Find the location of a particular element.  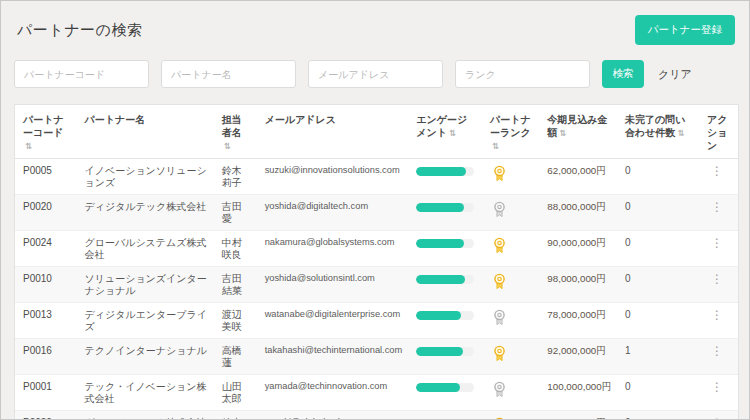

partner-name-cell: テック・イノベーション株式会社 is located at coordinates (144, 393).